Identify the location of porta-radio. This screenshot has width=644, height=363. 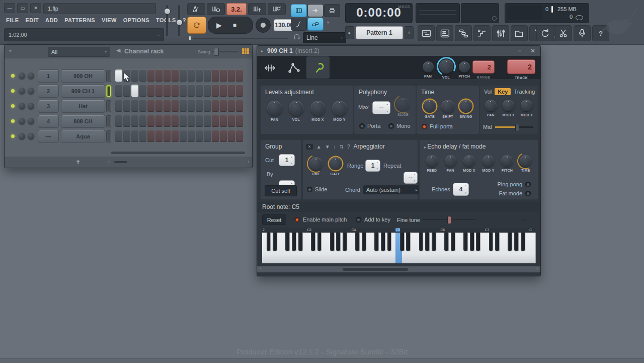
(362, 126).